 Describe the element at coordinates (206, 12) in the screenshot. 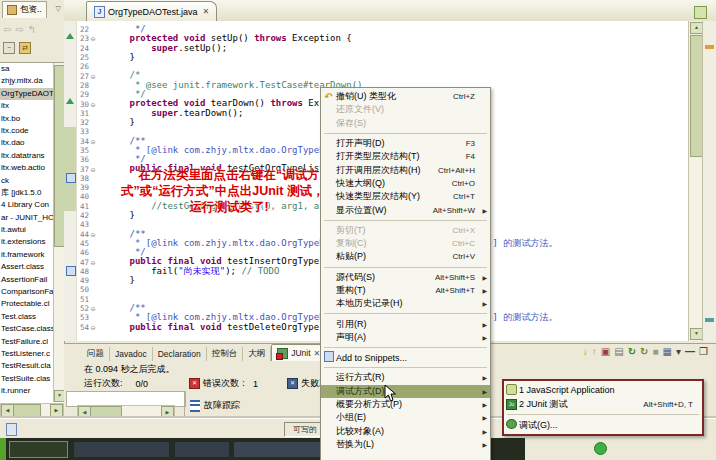

I see `close-icon: ✕` at that location.